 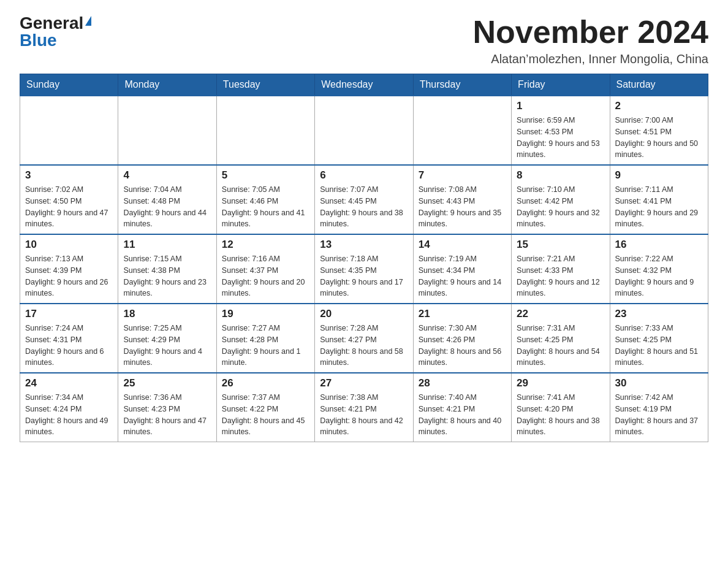 I want to click on day-number: 1, so click(x=560, y=106).